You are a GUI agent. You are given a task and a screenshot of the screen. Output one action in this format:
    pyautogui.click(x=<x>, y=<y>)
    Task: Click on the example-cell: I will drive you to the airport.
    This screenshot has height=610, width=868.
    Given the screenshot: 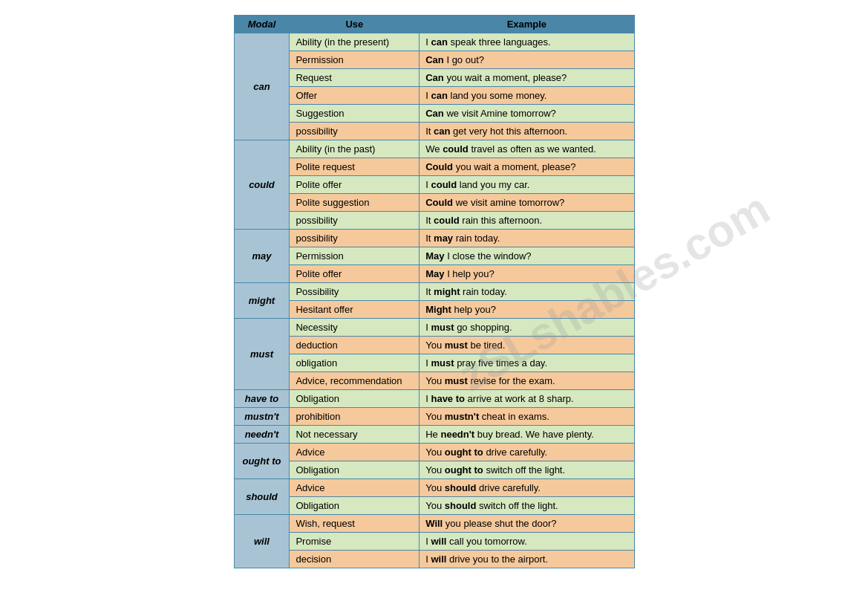 What is the action you would take?
    pyautogui.click(x=527, y=559)
    